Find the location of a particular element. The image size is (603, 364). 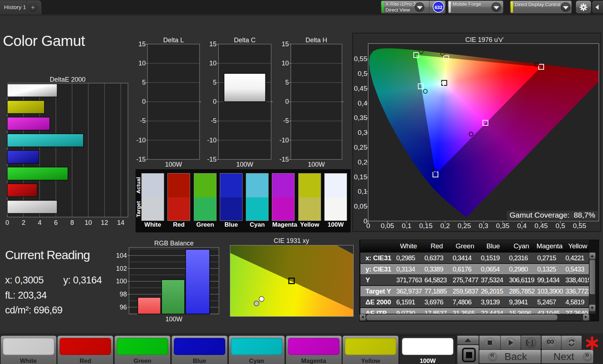

svg-text: 2 is located at coordinates (23, 223).